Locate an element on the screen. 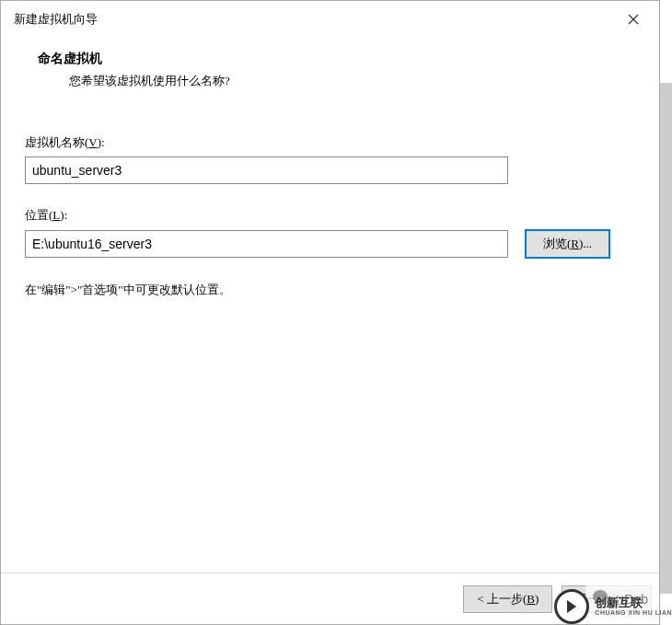 The image size is (672, 625). button-key: B is located at coordinates (530, 598).